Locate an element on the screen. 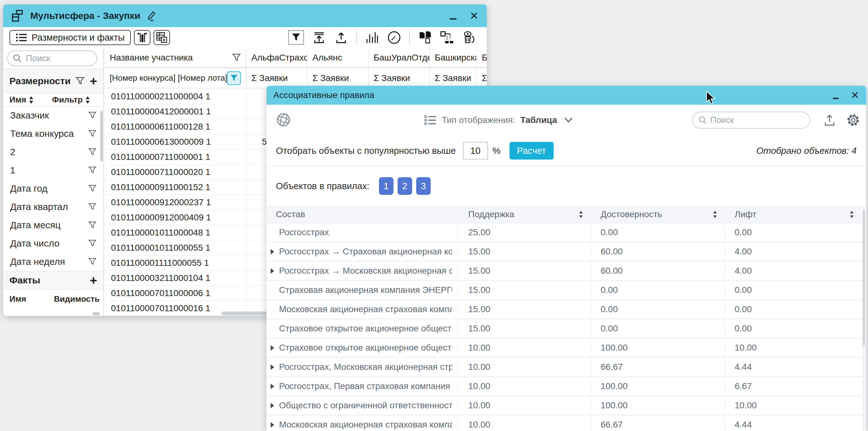 The width and height of the screenshot is (868, 431). row-header-cell: 0101100000613000009 1 is located at coordinates (176, 142).